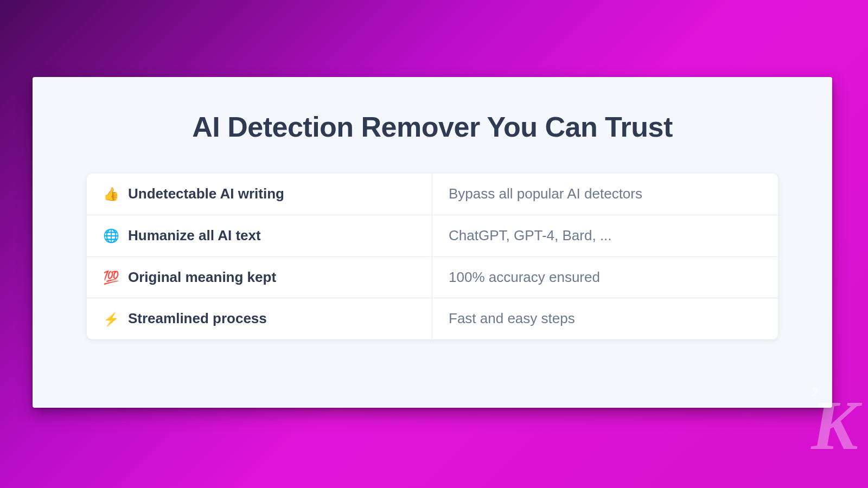  Describe the element at coordinates (206, 194) in the screenshot. I see `feature-label: Undetectable AI writing` at that location.